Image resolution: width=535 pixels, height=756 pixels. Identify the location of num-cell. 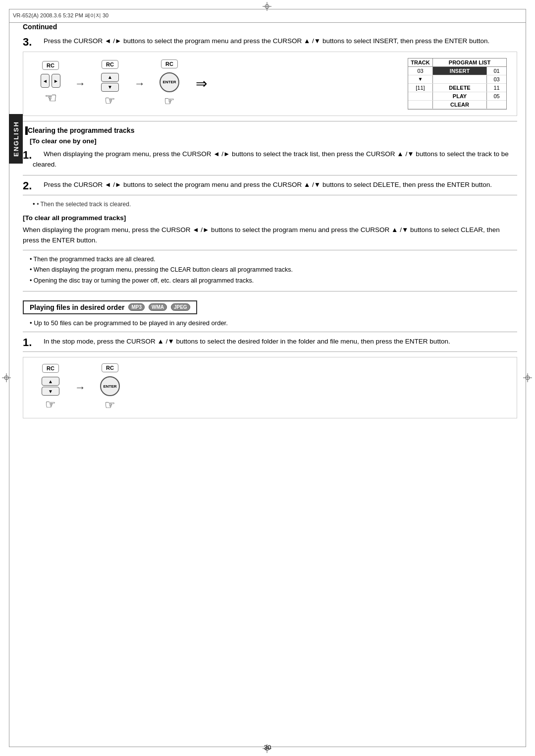
(496, 105).